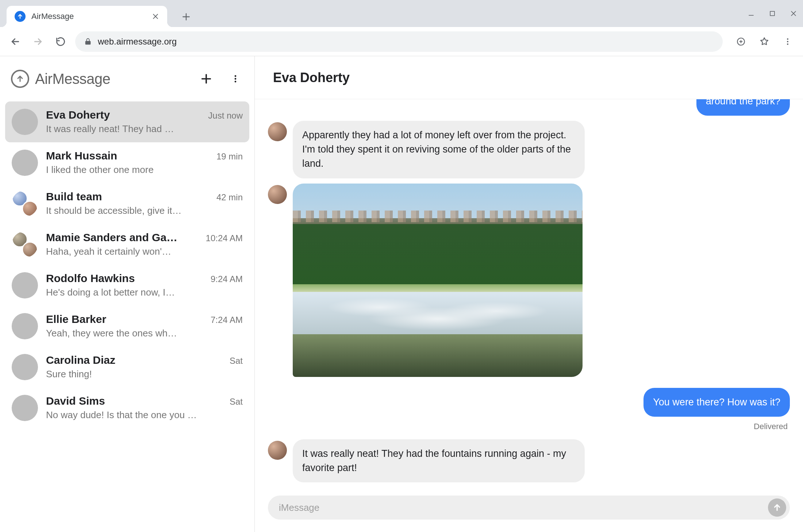 This screenshot has height=532, width=803. I want to click on browser-tab: AirMessage, so click(87, 16).